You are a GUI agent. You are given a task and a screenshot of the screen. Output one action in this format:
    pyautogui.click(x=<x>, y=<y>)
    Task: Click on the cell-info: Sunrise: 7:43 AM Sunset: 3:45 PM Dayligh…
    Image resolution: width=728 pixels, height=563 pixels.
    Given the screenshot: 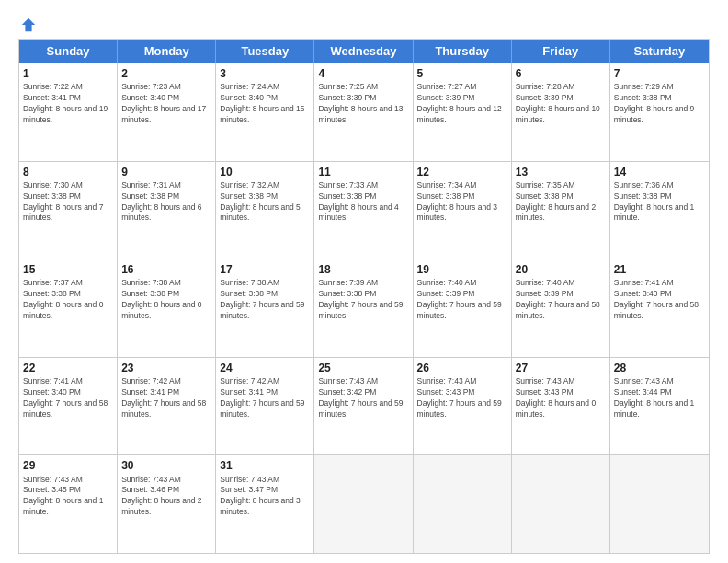 What is the action you would take?
    pyautogui.click(x=68, y=497)
    